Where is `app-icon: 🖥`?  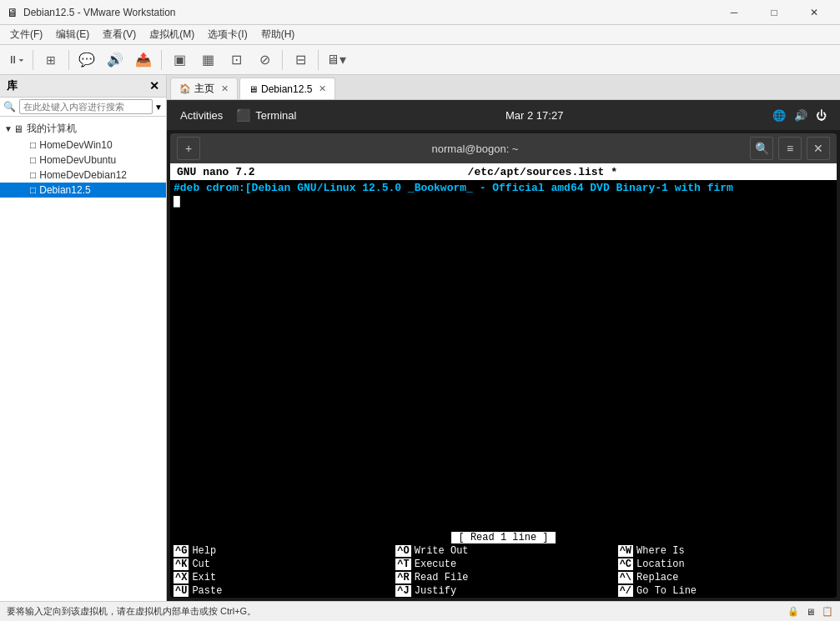
app-icon: 🖥 is located at coordinates (13, 13).